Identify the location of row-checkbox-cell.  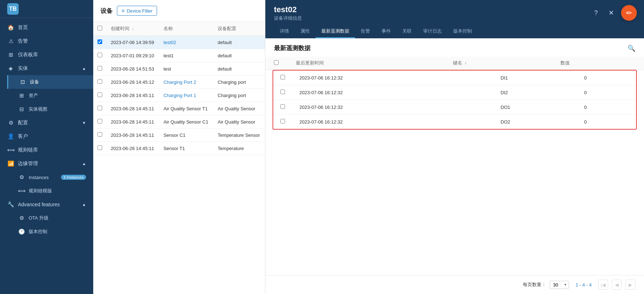
(100, 56).